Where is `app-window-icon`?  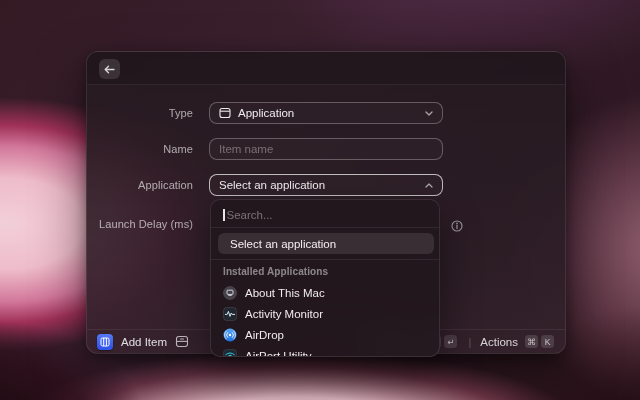 app-window-icon is located at coordinates (225, 113).